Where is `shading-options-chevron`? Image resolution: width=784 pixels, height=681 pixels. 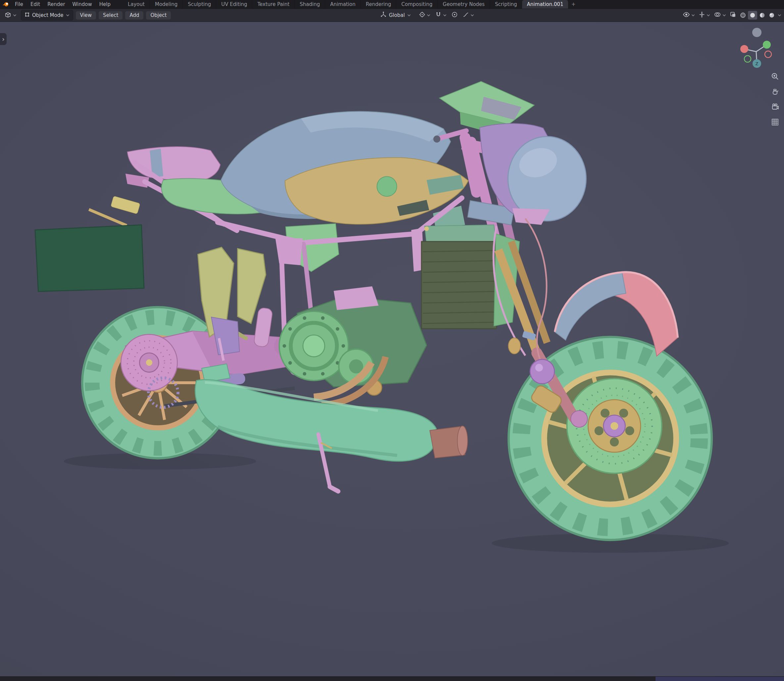 shading-options-chevron is located at coordinates (779, 15).